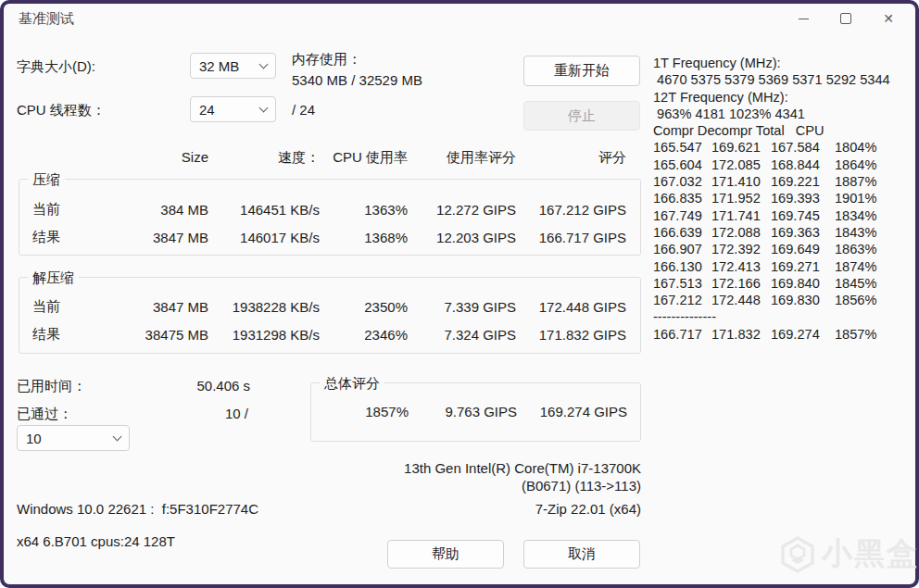 This screenshot has width=919, height=588. I want to click on pass-total: 169.274, so click(802, 334).